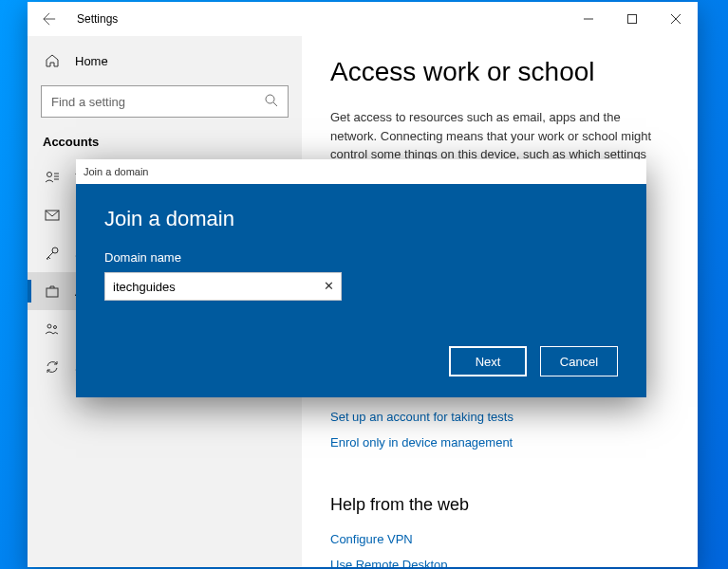 Image resolution: width=728 pixels, height=569 pixels. Describe the element at coordinates (632, 19) in the screenshot. I see `maximize-button` at that location.